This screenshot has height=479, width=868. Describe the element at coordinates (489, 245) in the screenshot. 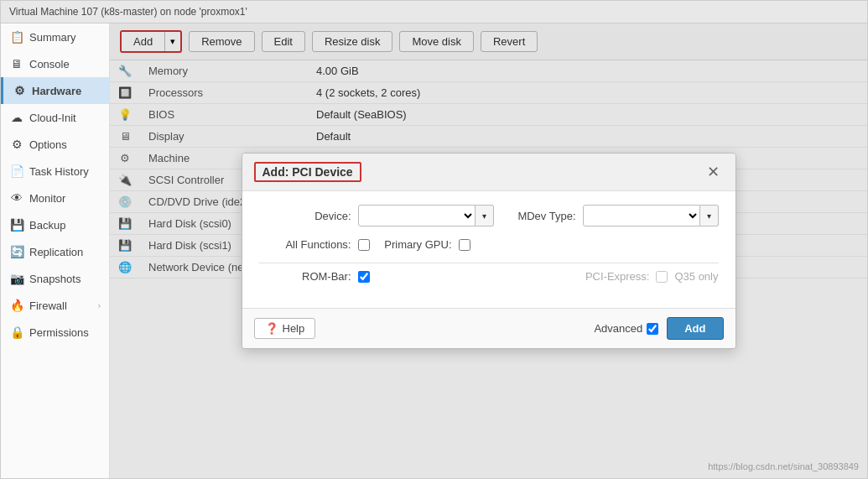

I see `functions-gpu-row: All Functions: Primary GPU:` at that location.